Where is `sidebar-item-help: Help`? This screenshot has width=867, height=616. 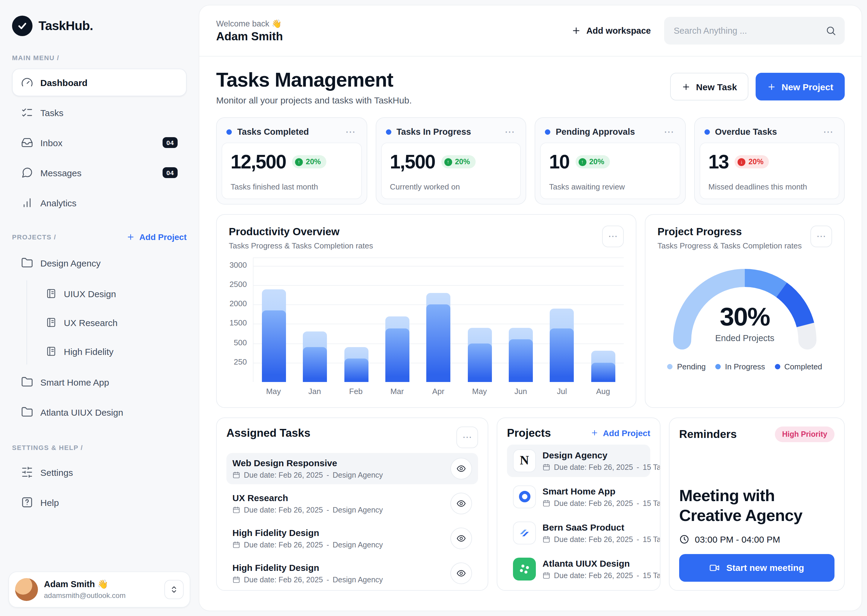
sidebar-item-help: Help is located at coordinates (99, 502).